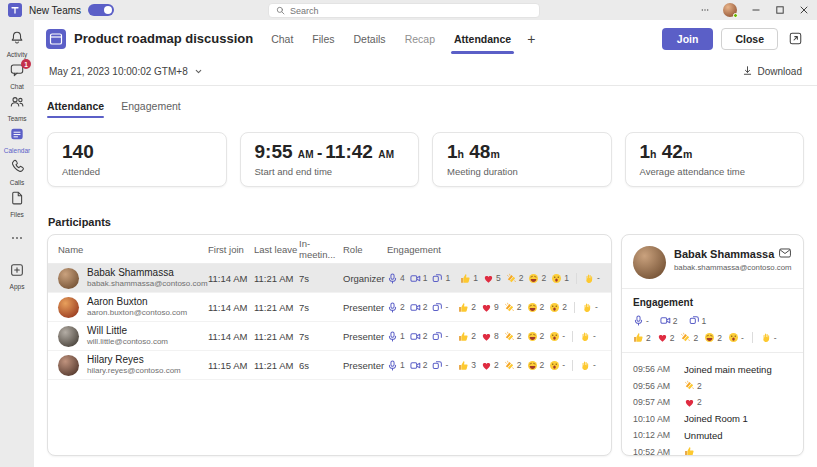  Describe the element at coordinates (330, 308) in the screenshot. I see `table-row: Aaron Buxtonaaron.buxton@contoso.com 11:…` at that location.